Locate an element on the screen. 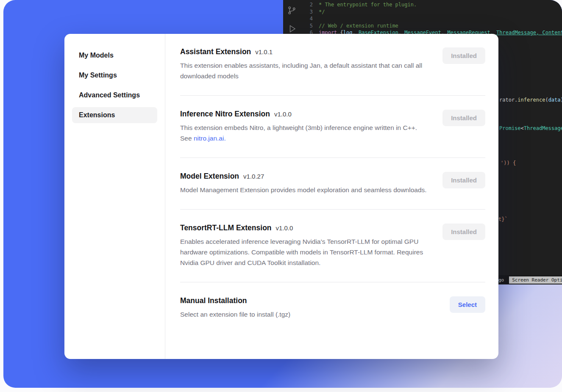 The image size is (562, 392). code-line: 3 */ is located at coordinates (431, 12).